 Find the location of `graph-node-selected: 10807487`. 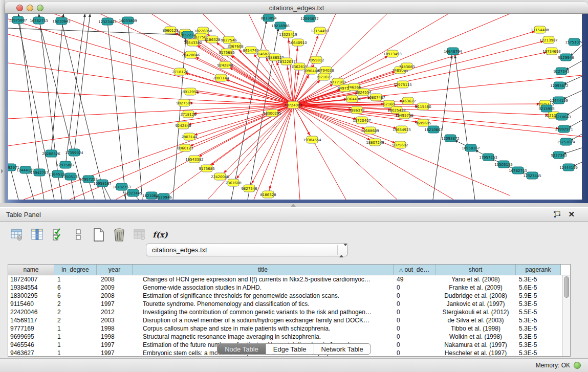

graph-node-selected: 10807487 is located at coordinates (376, 97).